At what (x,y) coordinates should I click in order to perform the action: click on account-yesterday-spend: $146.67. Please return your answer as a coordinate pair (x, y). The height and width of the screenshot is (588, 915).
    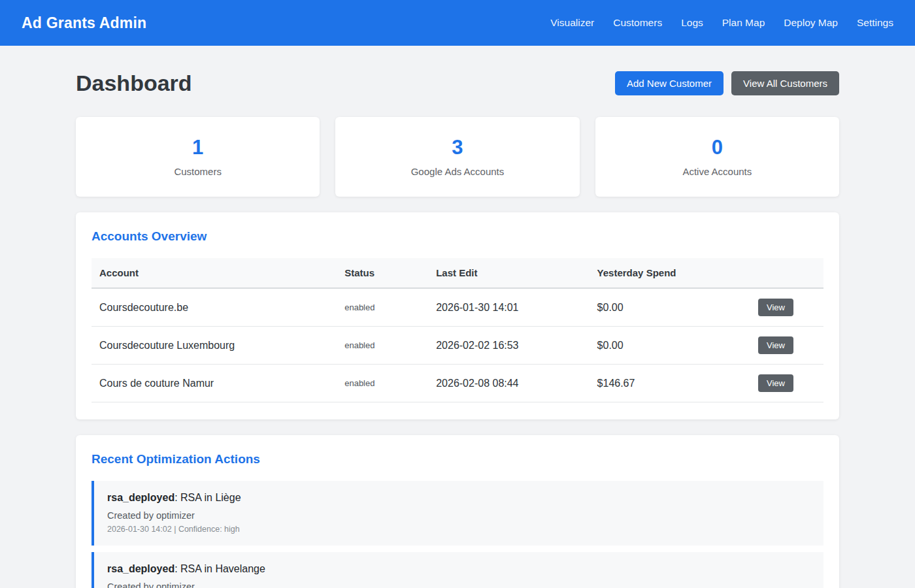
    Looking at the image, I should click on (670, 384).